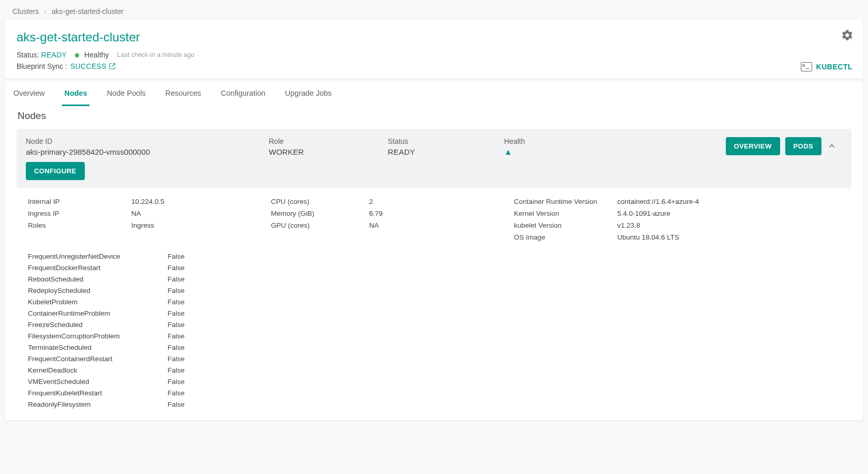 Image resolution: width=868 pixels, height=474 pixels. I want to click on condition-key: FreezeScheduled, so click(98, 325).